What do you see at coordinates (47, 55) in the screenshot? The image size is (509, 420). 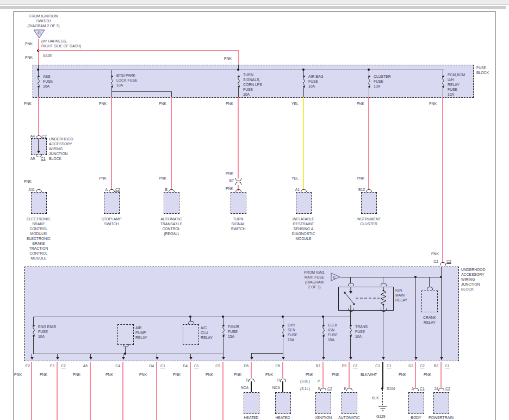 I see `splice-label: S228` at bounding box center [47, 55].